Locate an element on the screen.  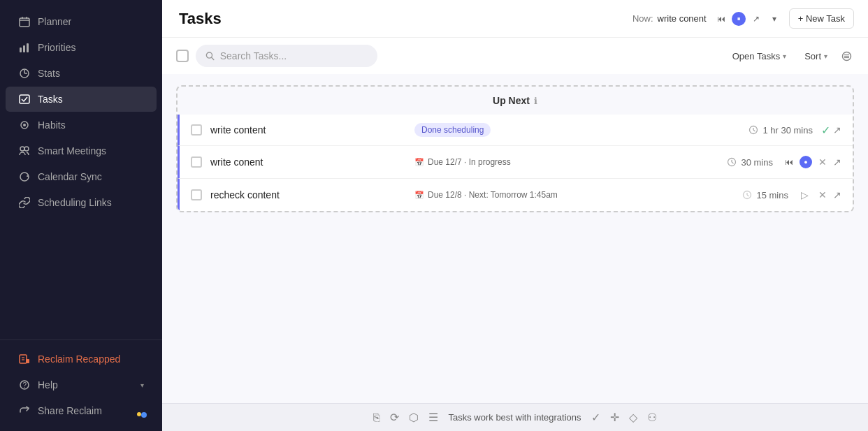
calendar-icon-3: 📅 is located at coordinates (419, 196).